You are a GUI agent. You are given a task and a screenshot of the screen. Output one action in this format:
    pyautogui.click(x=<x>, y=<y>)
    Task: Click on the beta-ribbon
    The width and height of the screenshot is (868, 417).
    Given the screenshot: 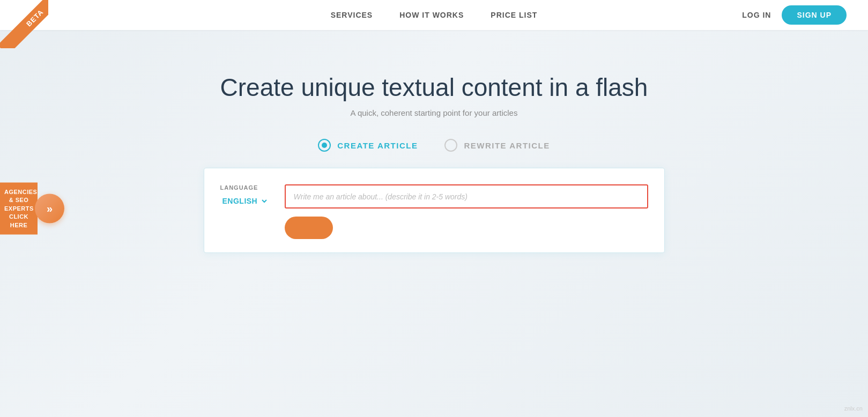 What is the action you would take?
    pyautogui.click(x=24, y=24)
    